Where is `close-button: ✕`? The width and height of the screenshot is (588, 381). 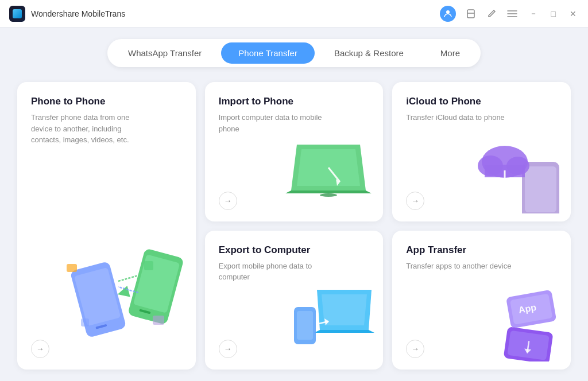 close-button: ✕ is located at coordinates (573, 14).